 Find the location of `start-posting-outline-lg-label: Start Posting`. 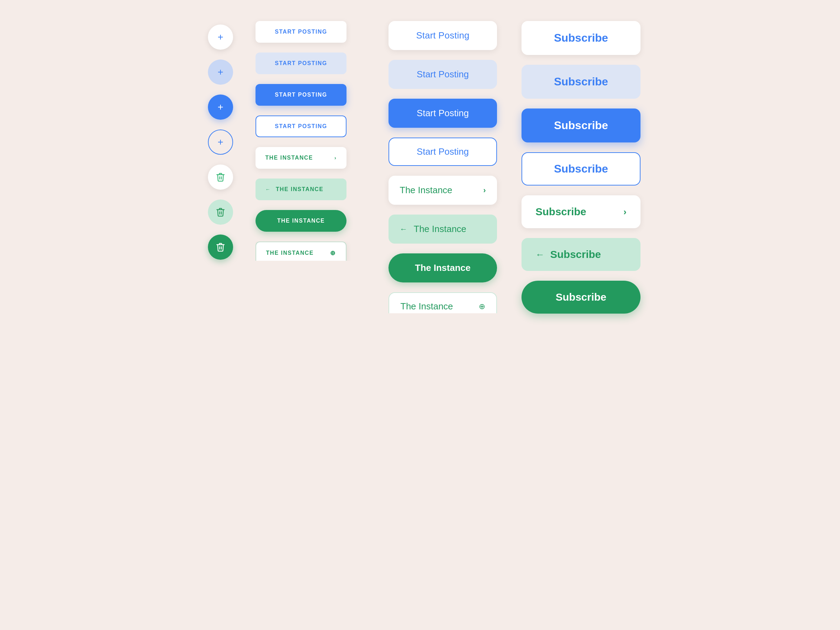

start-posting-outline-lg-label: Start Posting is located at coordinates (443, 152).